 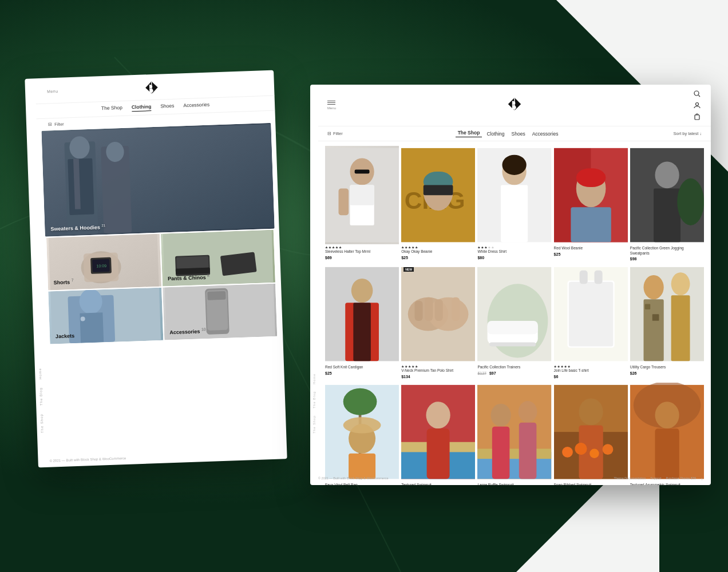 What do you see at coordinates (438, 314) in the screenshot?
I see `product-image-7: NEW` at bounding box center [438, 314].